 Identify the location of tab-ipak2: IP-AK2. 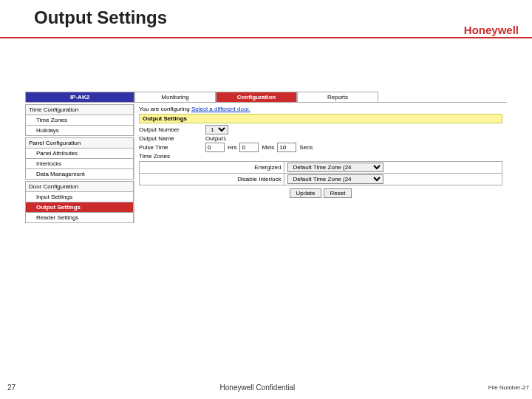
(80, 97).